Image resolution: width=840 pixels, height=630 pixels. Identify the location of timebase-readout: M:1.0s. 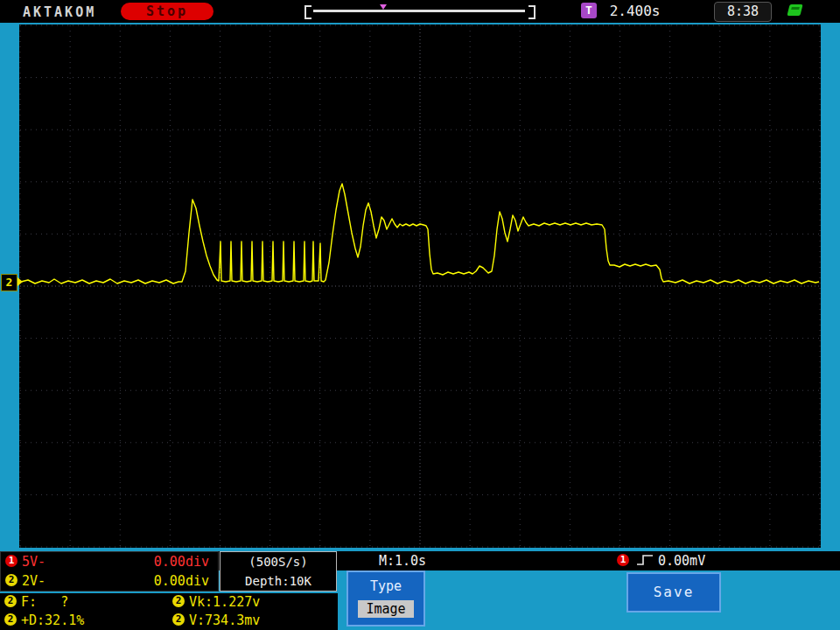
(402, 561).